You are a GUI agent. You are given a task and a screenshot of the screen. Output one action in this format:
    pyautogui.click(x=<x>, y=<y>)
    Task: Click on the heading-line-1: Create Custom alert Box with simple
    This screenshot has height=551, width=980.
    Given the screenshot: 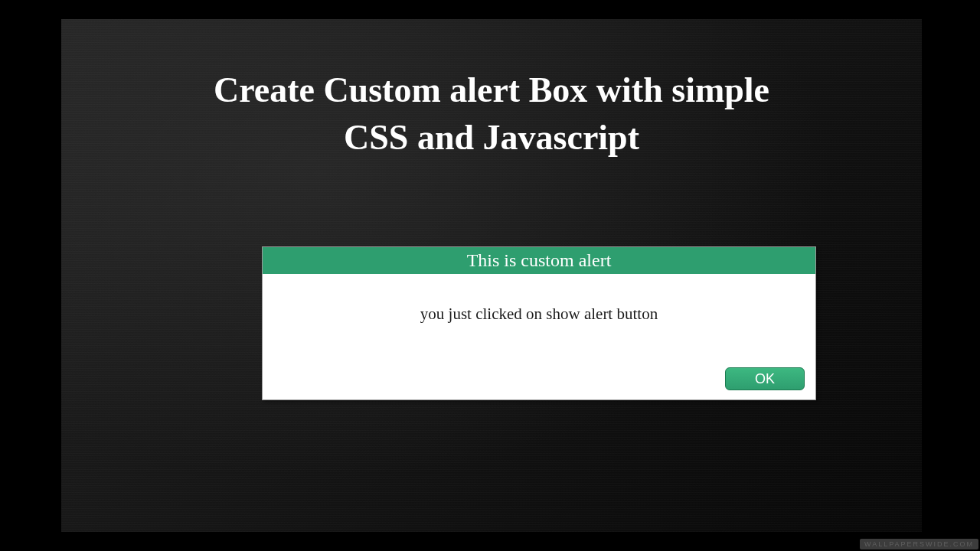 What is the action you would take?
    pyautogui.click(x=492, y=90)
    